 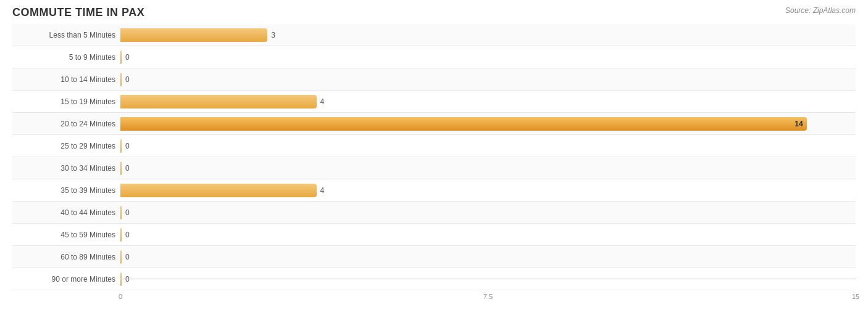 What do you see at coordinates (67, 57) in the screenshot?
I see `bar-label: 5 to 9 Minutes` at bounding box center [67, 57].